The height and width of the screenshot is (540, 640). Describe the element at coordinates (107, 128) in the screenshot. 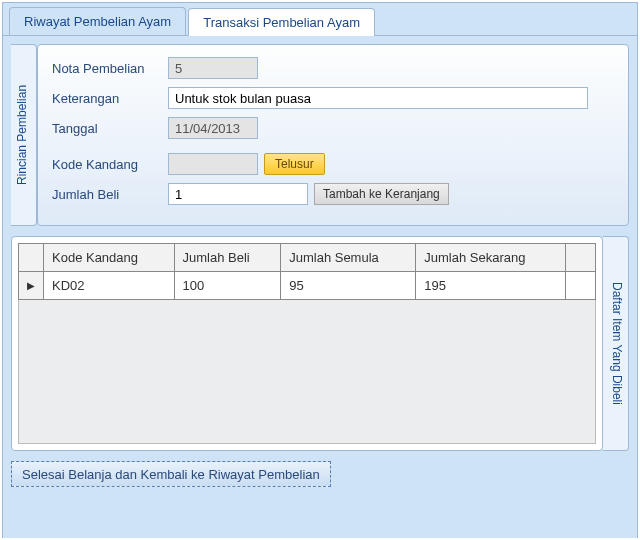

I see `label-tanggal: Tanggal` at that location.